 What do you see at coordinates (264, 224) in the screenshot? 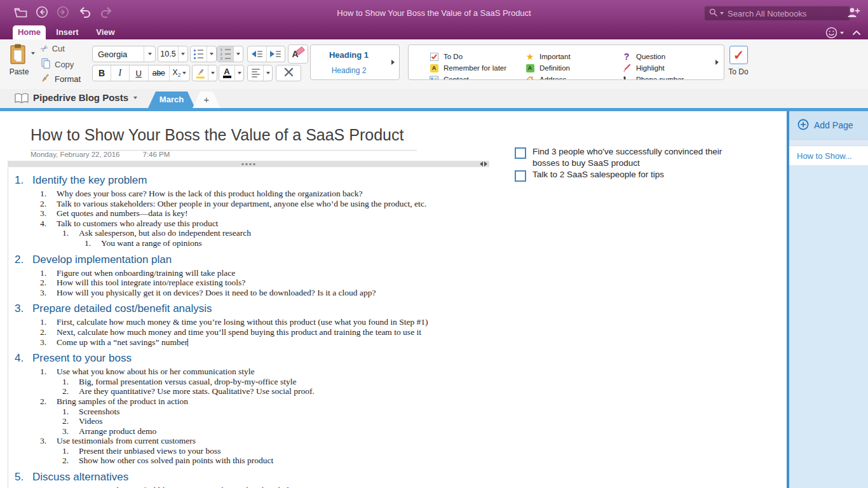
I see `outline-item: 4.Talk to customers who already use this…` at bounding box center [264, 224].